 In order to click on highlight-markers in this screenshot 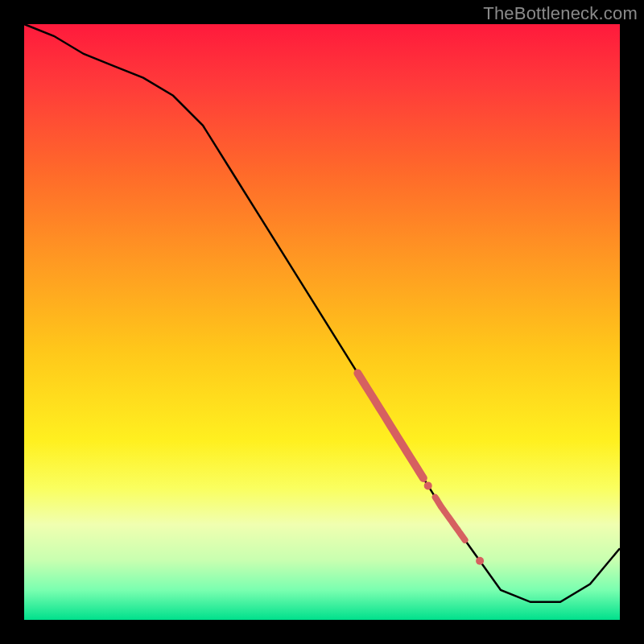, I will do `click(420, 469)`.